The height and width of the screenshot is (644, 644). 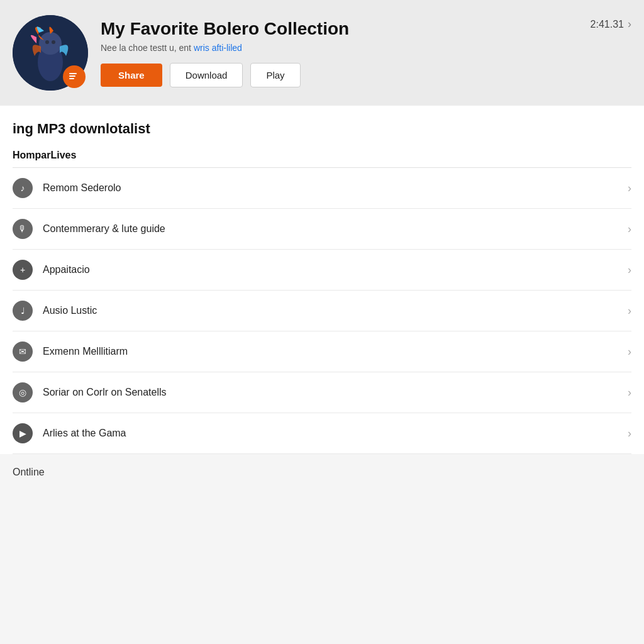 What do you see at coordinates (74, 77) in the screenshot?
I see `music-badge` at bounding box center [74, 77].